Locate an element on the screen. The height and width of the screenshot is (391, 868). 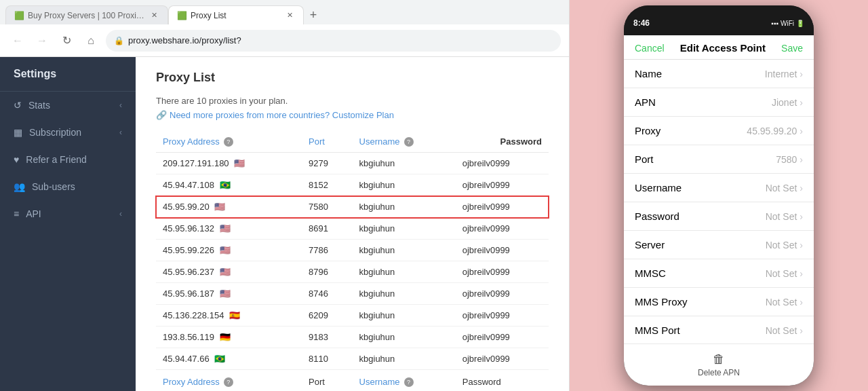
phone-setting-row: Proxy 45.95.99.20 › is located at coordinates (719, 131).